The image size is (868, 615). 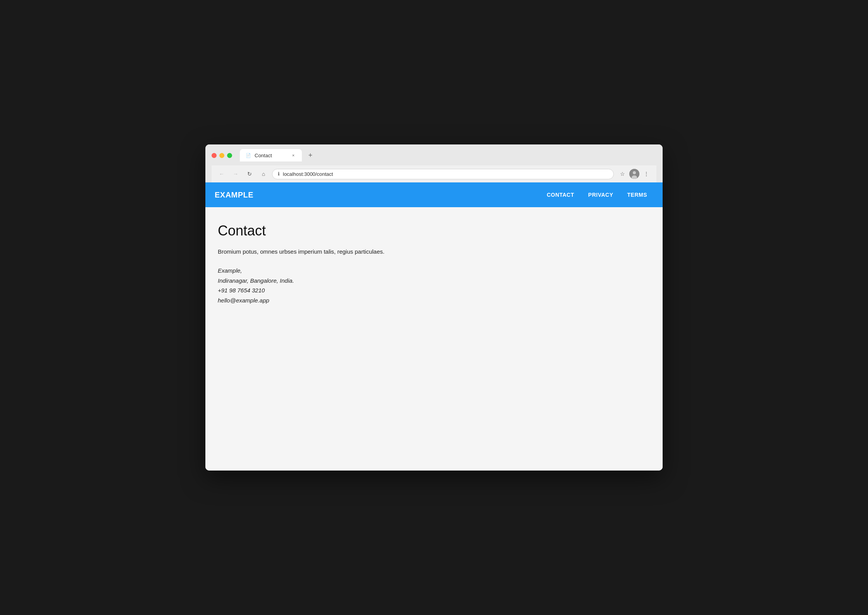 I want to click on tab-close-button: ×, so click(x=293, y=155).